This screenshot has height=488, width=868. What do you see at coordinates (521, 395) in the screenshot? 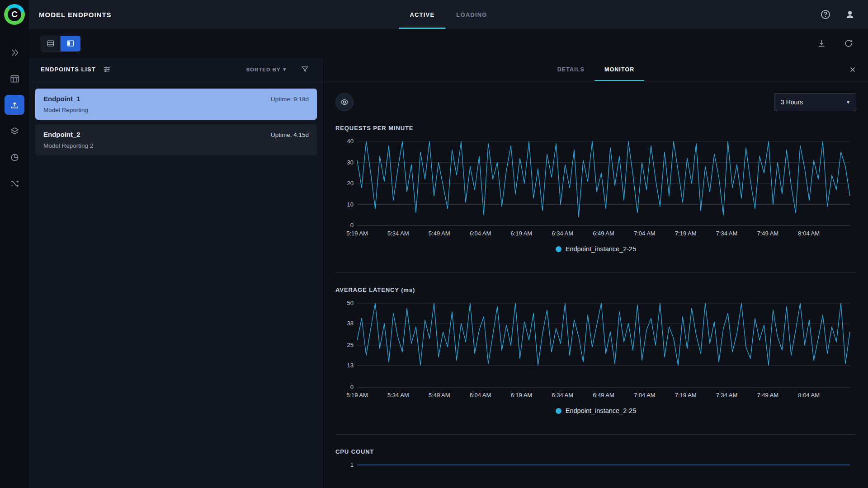
I see `svg-text: 6:19 AM` at bounding box center [521, 395].